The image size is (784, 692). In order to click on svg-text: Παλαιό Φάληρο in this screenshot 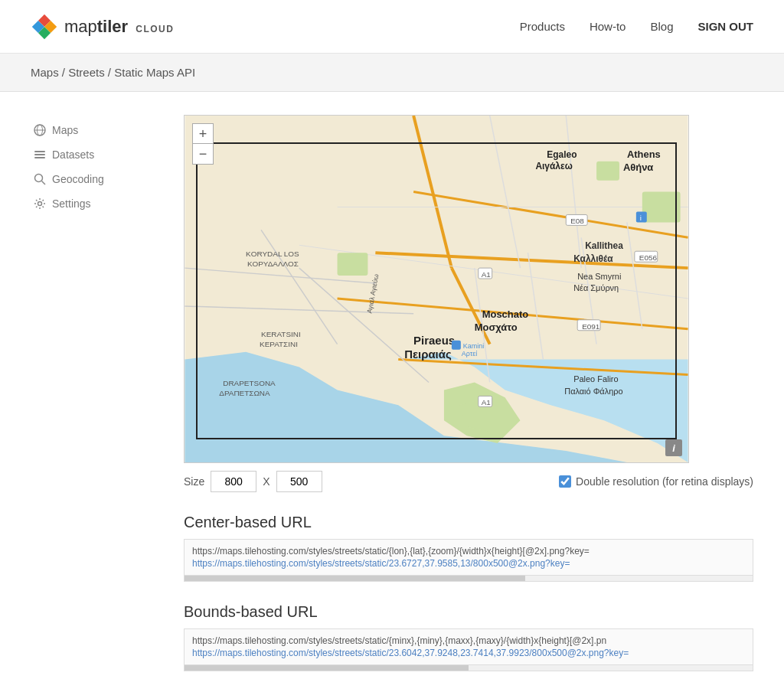, I will do `click(593, 391)`.